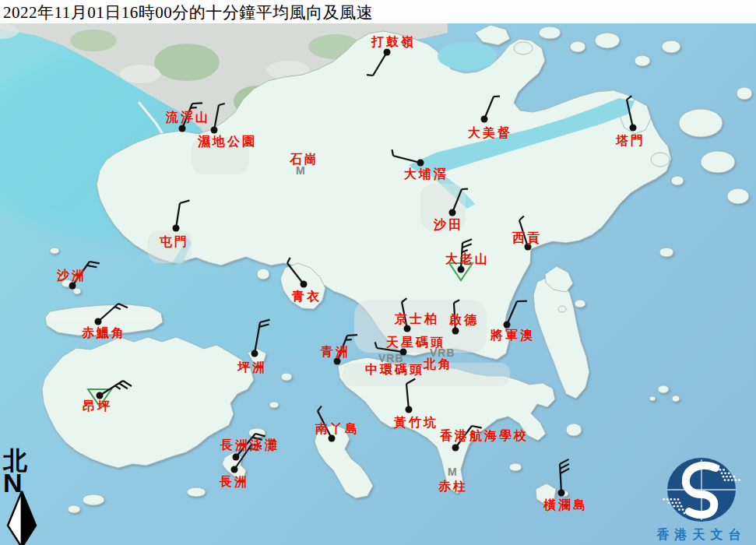 This screenshot has height=545, width=756. What do you see at coordinates (467, 56) in the screenshot?
I see `starling-inlet` at bounding box center [467, 56].